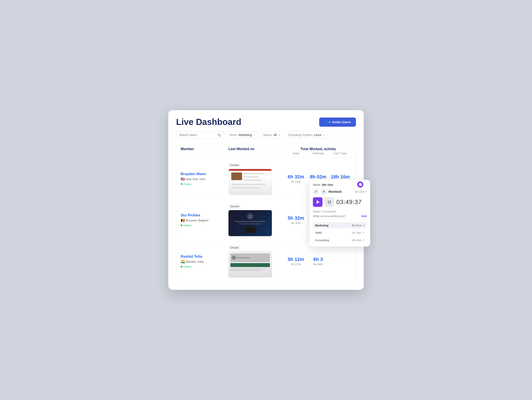 This screenshot has height=400, width=532. I want to click on page-title: Live Dashboard, so click(209, 122).